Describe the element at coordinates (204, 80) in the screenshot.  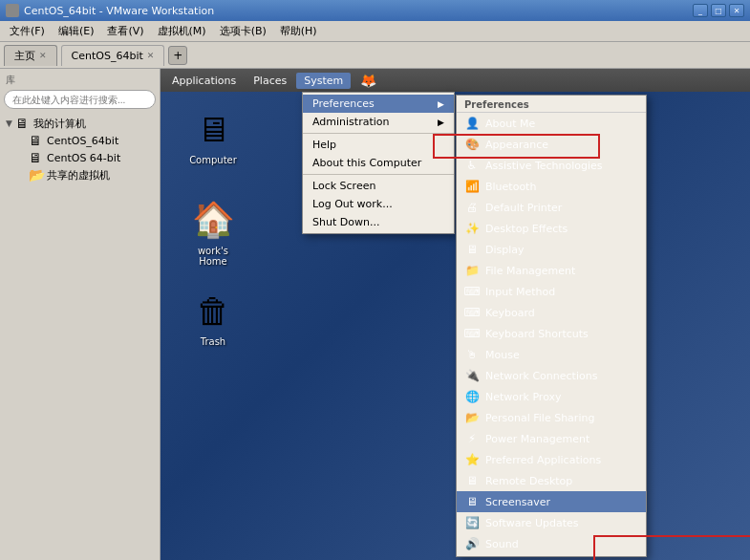
I see `panel-applications: Applications` at that location.